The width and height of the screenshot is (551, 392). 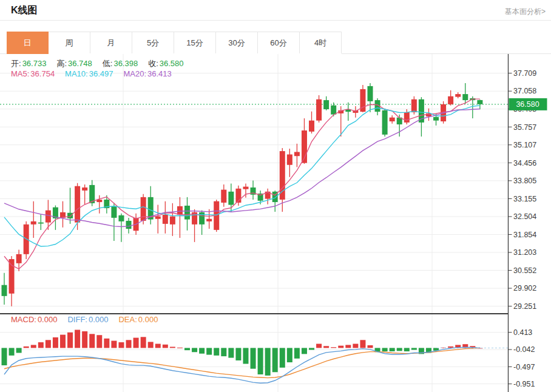 I want to click on tab-60min: 60分, so click(x=279, y=42).